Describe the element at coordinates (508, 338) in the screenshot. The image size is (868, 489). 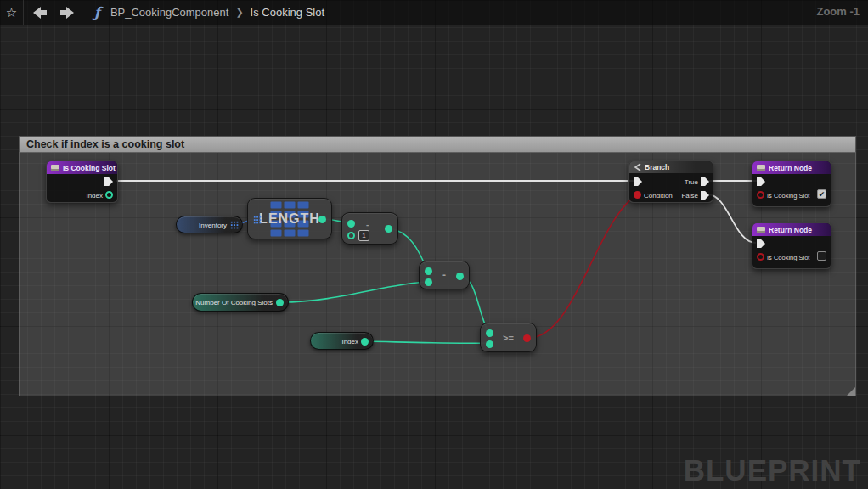
I see `node-greater-equal: >=` at that location.